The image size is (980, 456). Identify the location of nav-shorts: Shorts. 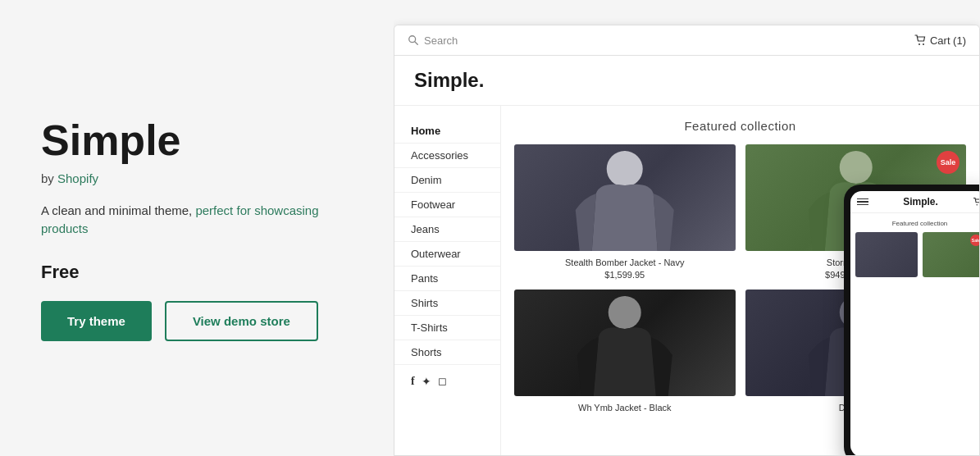
(448, 353).